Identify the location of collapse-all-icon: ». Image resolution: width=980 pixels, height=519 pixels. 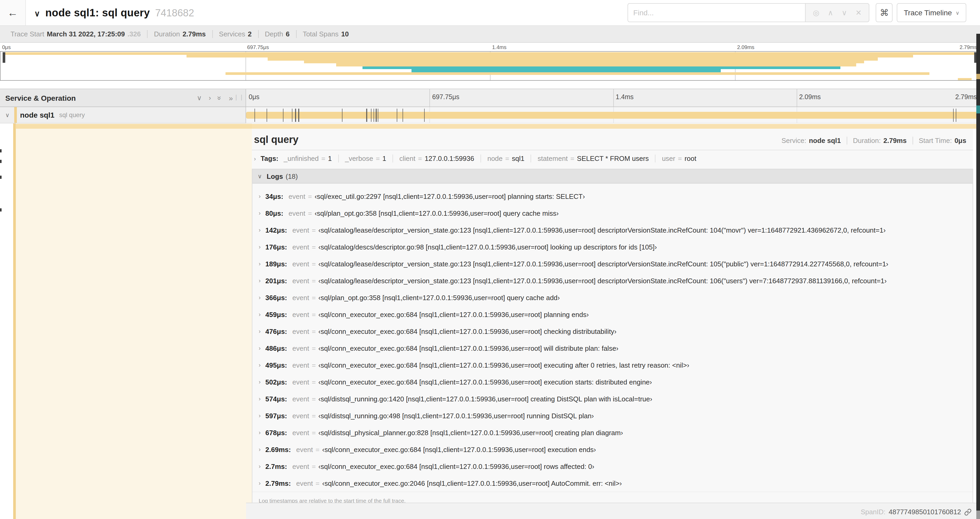
(220, 97).